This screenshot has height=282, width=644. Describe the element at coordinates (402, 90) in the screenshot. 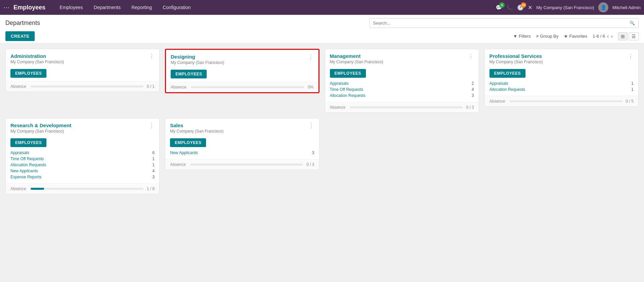

I see `stat-row: Time Off Requests 4` at that location.